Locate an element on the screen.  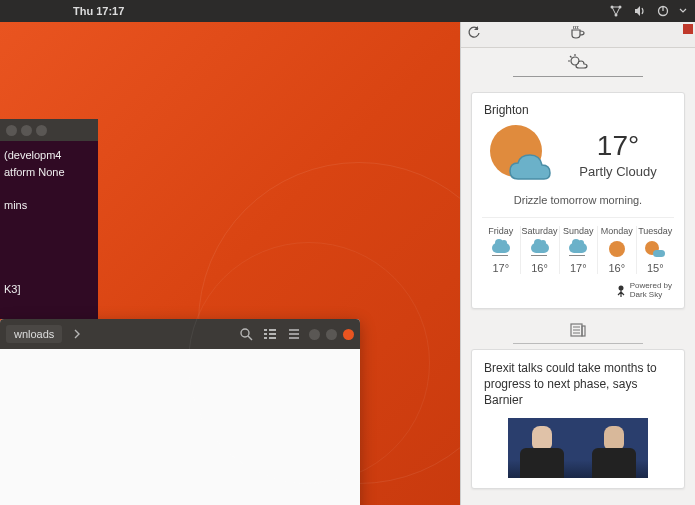
weather-location: Brighton is located at coordinates (578, 110).